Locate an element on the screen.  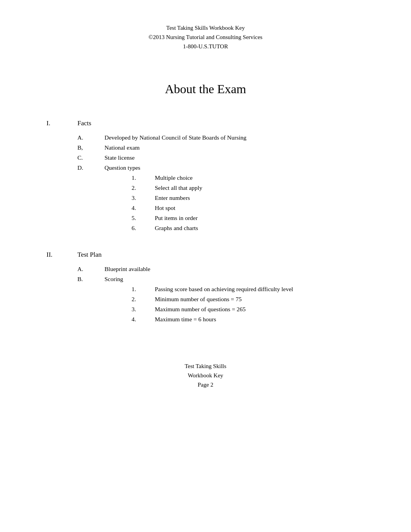
sub-item-number-0-3-5: 6. is located at coordinates (143, 228).